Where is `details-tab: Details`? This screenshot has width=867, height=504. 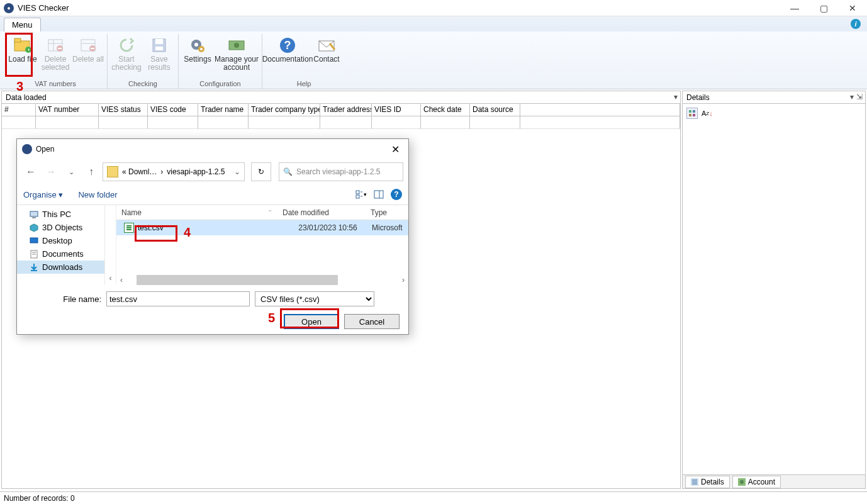
details-tab: Details is located at coordinates (707, 482).